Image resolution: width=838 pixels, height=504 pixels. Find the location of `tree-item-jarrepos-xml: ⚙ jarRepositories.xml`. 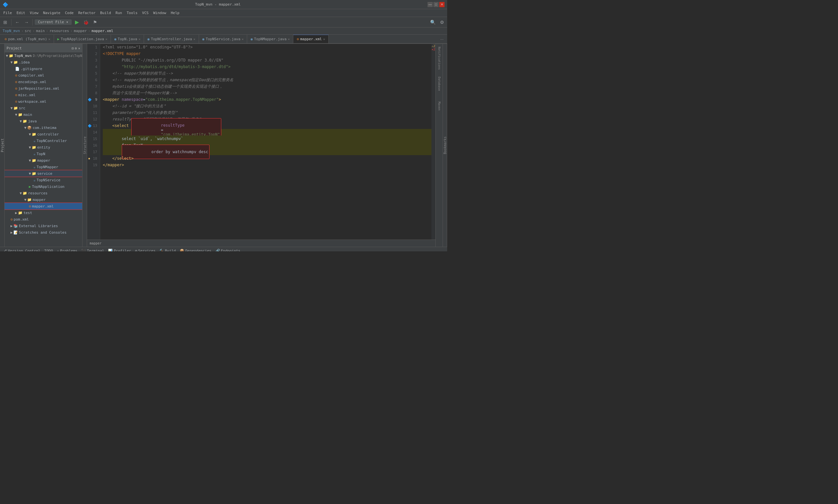

tree-item-jarrepos-xml: ⚙ jarRepositories.xml is located at coordinates (43, 88).